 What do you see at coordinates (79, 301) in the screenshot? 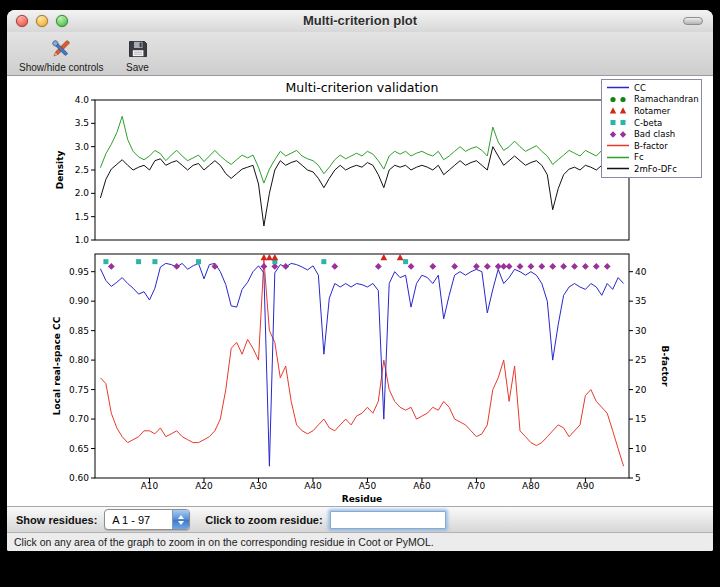
I see `svg-text: 0.90` at bounding box center [79, 301].